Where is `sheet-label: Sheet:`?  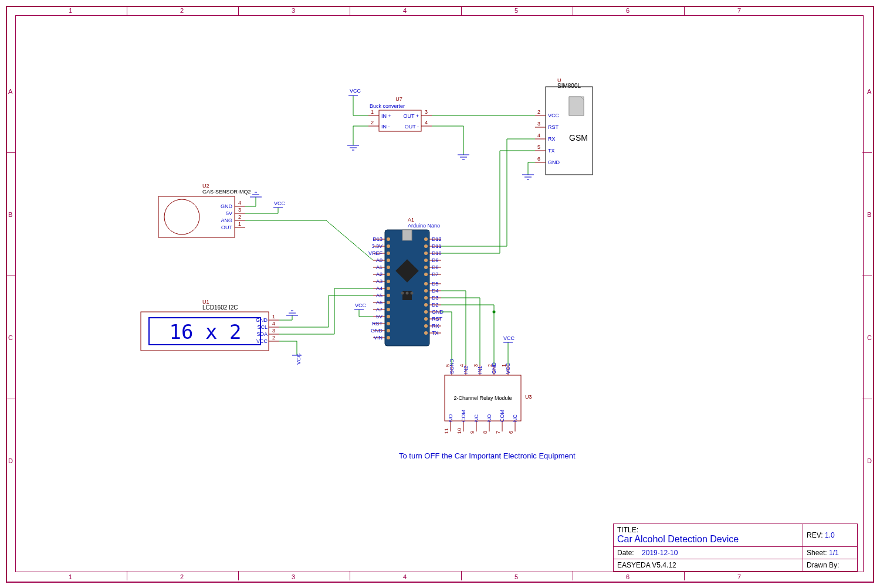 sheet-label: Sheet: is located at coordinates (817, 553).